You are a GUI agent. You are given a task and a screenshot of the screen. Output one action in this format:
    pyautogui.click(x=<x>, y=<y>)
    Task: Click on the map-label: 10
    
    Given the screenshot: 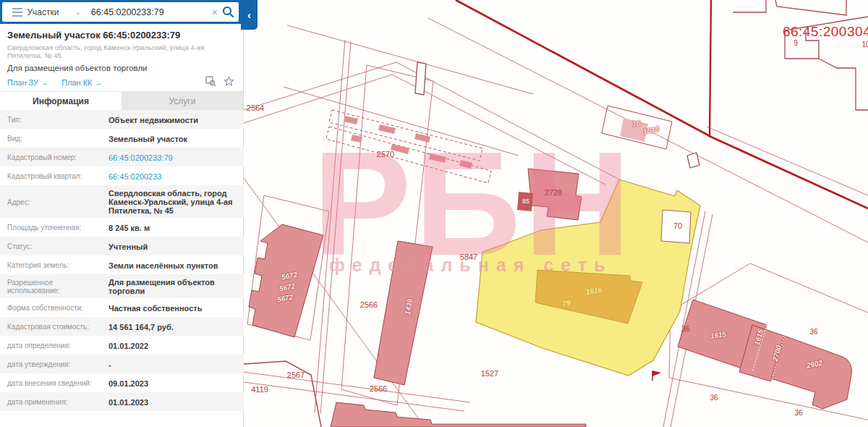 What is the action you would take?
    pyautogui.click(x=865, y=45)
    